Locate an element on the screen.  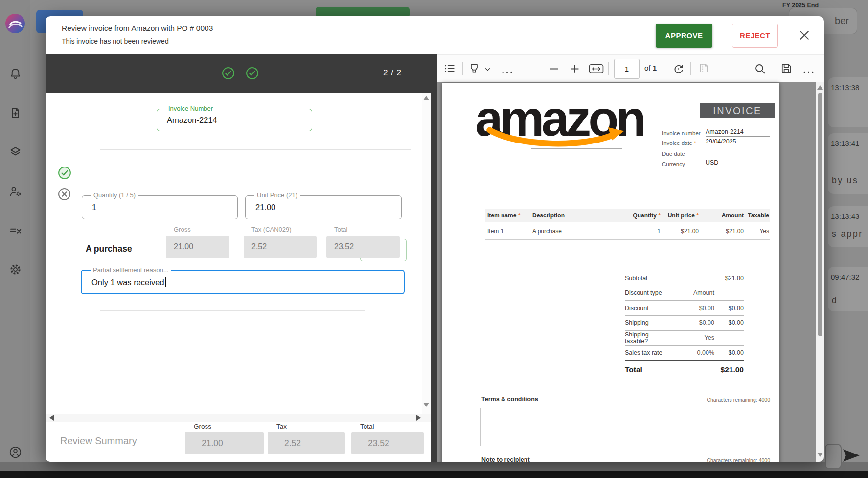
item-reject-x-icon is located at coordinates (65, 194).